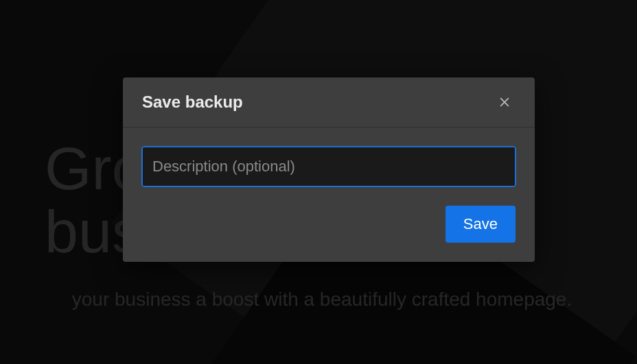  I want to click on modal-body, so click(329, 167).